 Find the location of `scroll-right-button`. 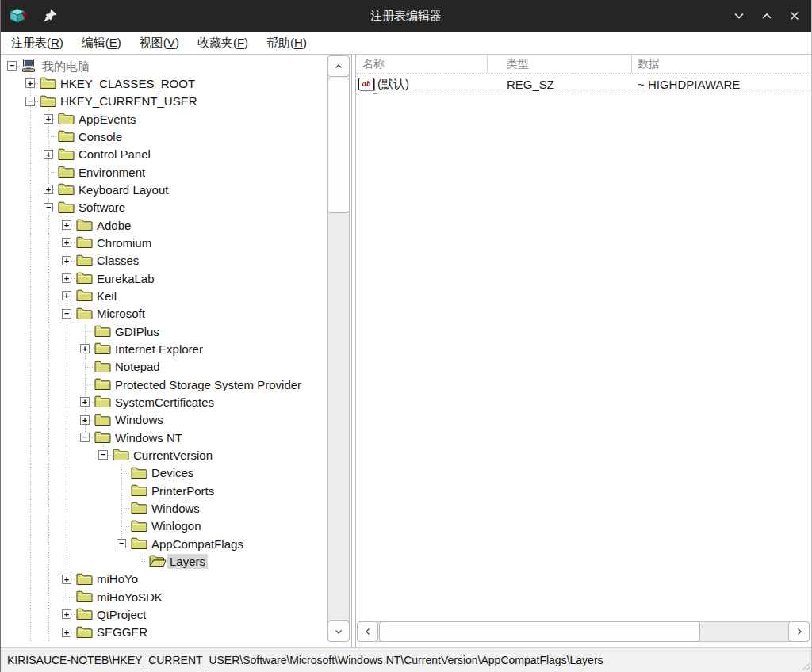

scroll-right-button is located at coordinates (799, 632).